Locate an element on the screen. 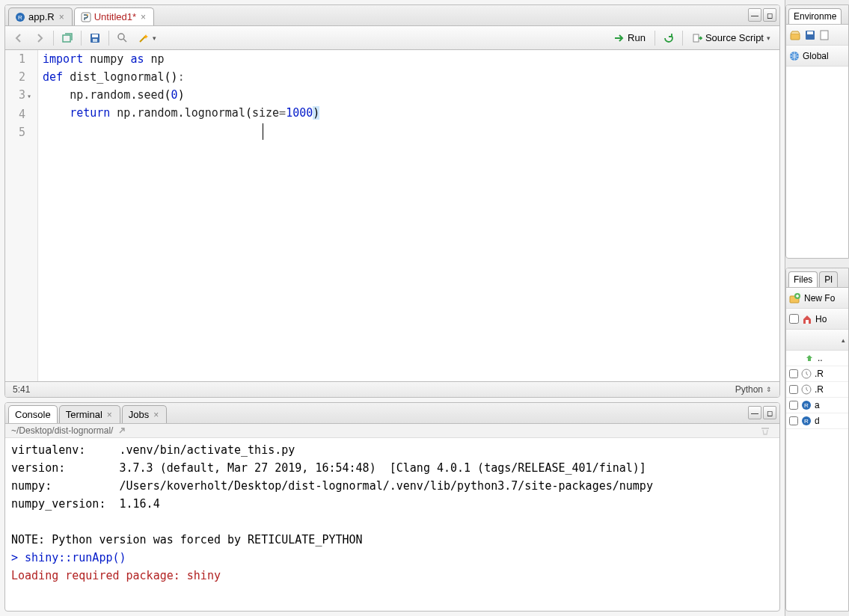 This screenshot has height=616, width=849. files-panel: Files Pl New Fo Ho ▴ is located at coordinates (817, 440).